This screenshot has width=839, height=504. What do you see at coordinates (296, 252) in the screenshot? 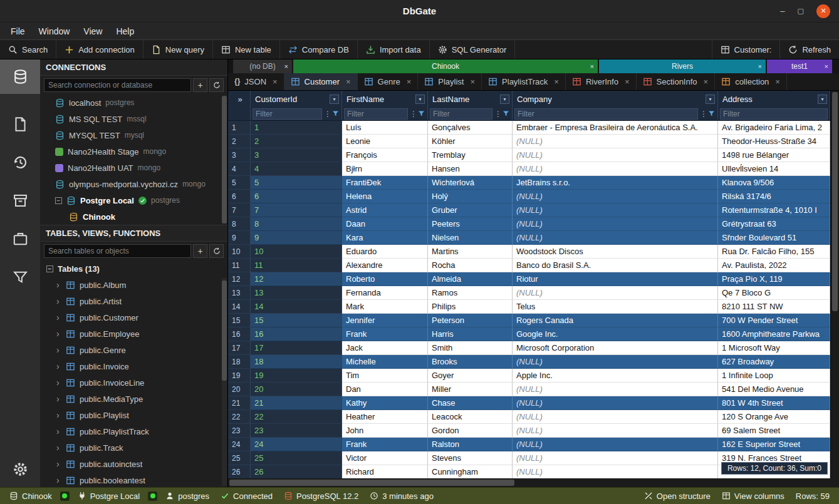
I see `cell-customerid: 10` at bounding box center [296, 252].